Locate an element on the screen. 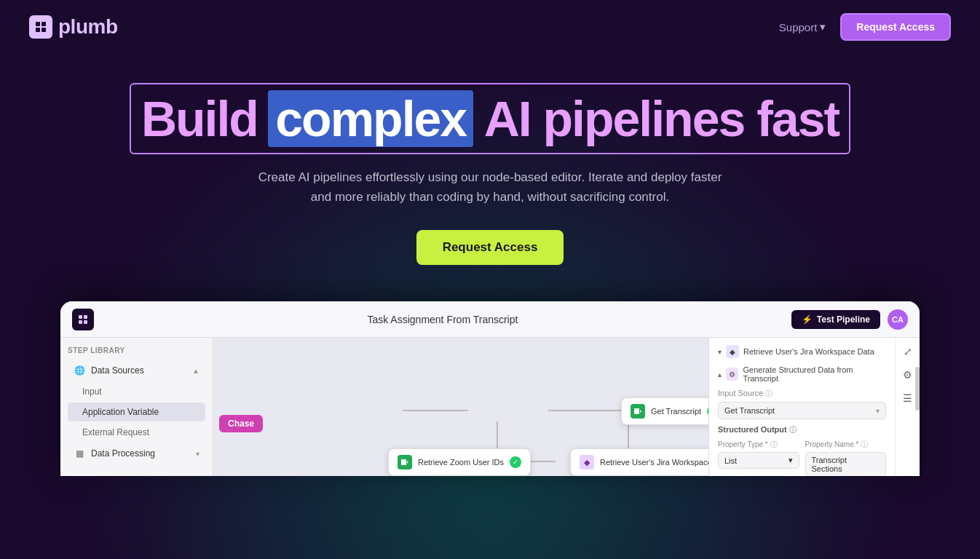  app-topbar: Task Assignment From Transcript ⚡ Test P… is located at coordinates (490, 320).